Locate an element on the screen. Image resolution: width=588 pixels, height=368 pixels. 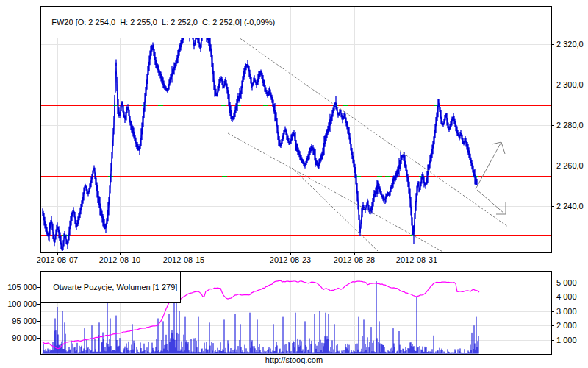
open-interest-axis-tick-label: 95 000 is located at coordinates (19, 321).